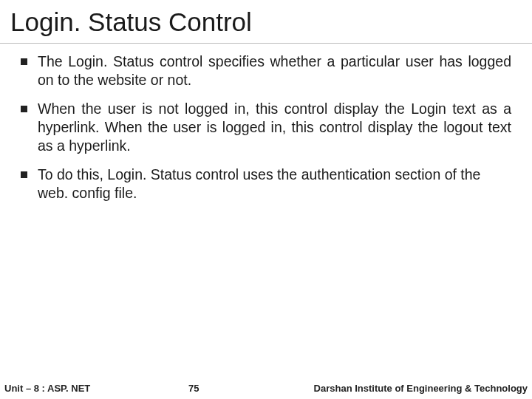  Describe the element at coordinates (421, 389) in the screenshot. I see `footer-institute: Darshan Institute of Engineering & Techn…` at that location.